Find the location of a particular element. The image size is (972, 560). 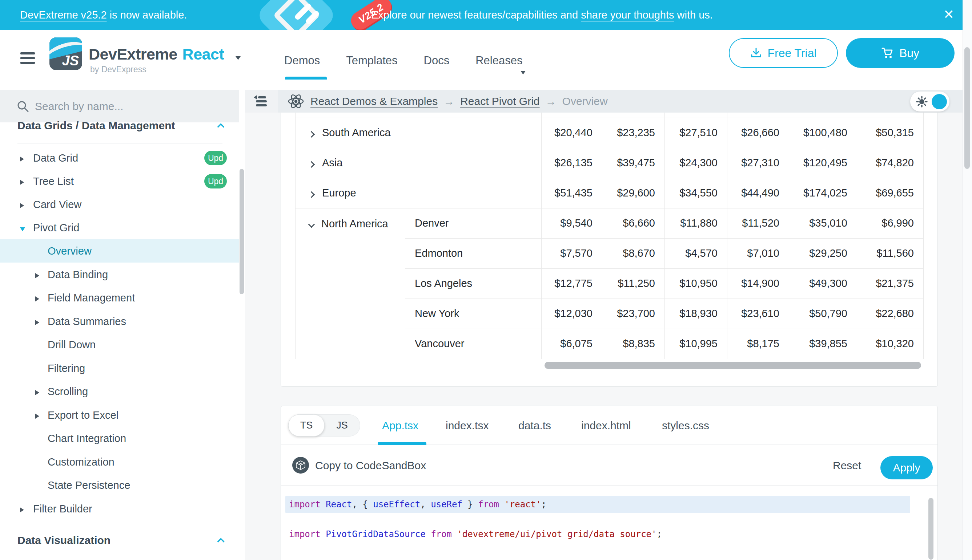

sidebar-divider is located at coordinates (239, 325).